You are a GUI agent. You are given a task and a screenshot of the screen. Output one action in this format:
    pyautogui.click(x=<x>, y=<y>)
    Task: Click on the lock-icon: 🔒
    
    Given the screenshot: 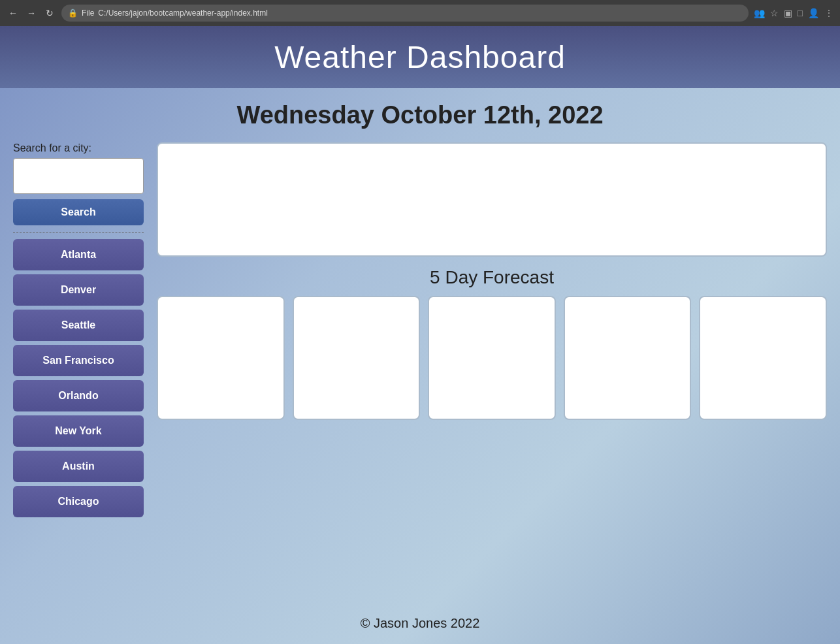 What is the action you would take?
    pyautogui.click(x=73, y=13)
    